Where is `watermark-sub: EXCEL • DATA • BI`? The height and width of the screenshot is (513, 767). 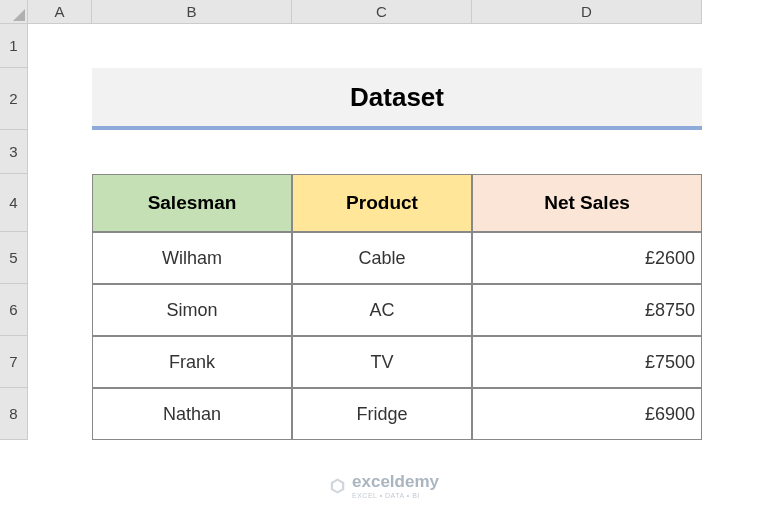 watermark-sub: EXCEL • DATA • BI is located at coordinates (396, 496).